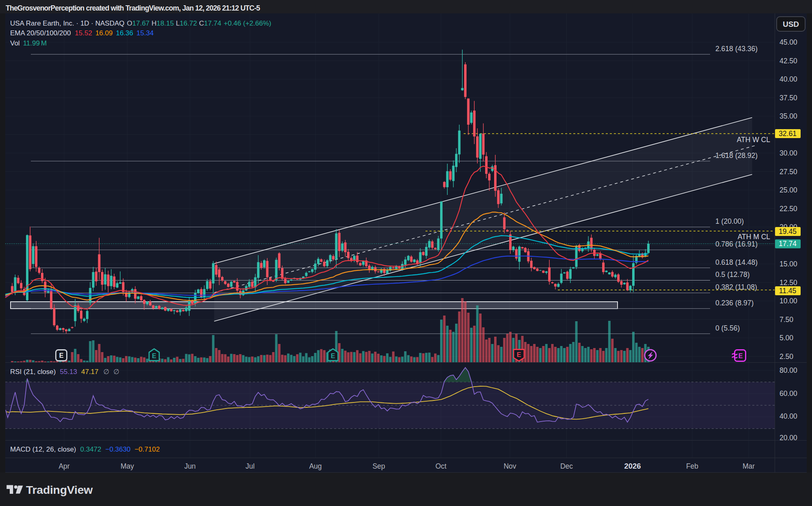 The image size is (812, 506). What do you see at coordinates (788, 153) in the screenshot?
I see `svg-text: 30.00` at bounding box center [788, 153].